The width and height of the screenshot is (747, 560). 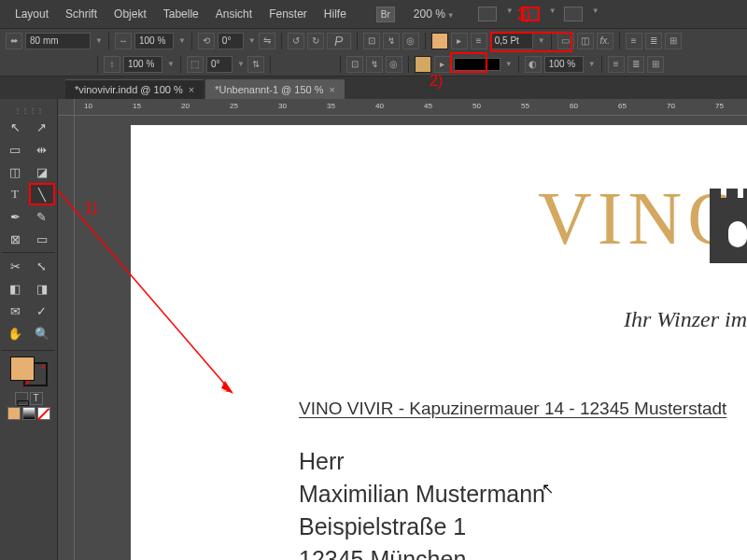 What do you see at coordinates (66, 107) in the screenshot?
I see `ruler-origin` at bounding box center [66, 107].